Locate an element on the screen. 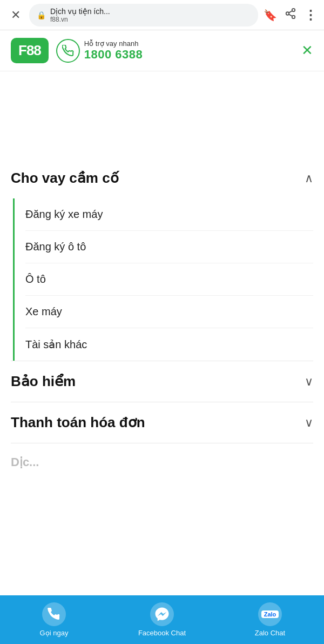  section-cho-vay-title: Cho vay cầm cố is located at coordinates (65, 178).